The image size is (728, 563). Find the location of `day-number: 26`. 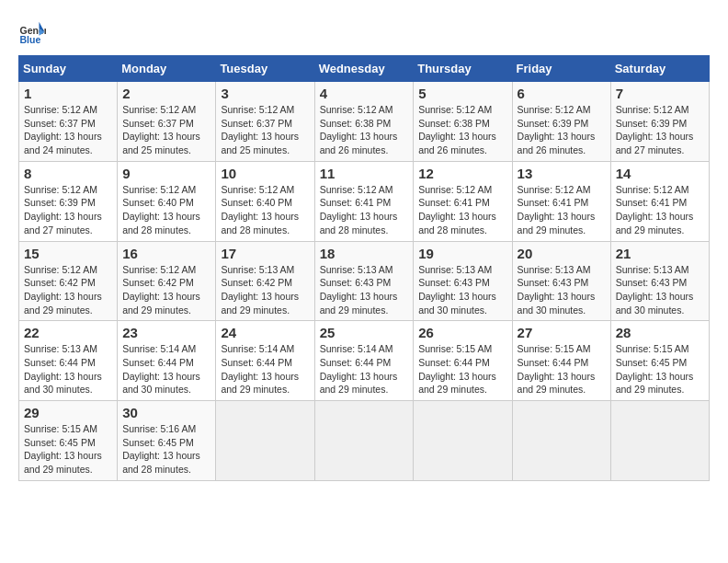

day-number: 26 is located at coordinates (462, 333).